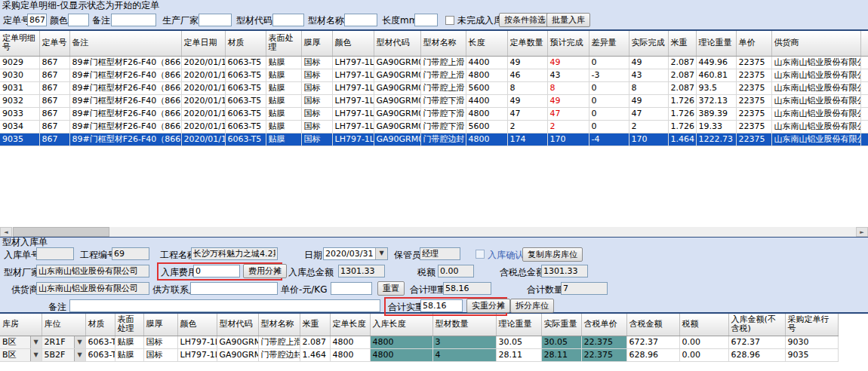 This screenshot has height=371, width=868. Describe the element at coordinates (464, 354) in the screenshot. I see `cell: 4` at that location.